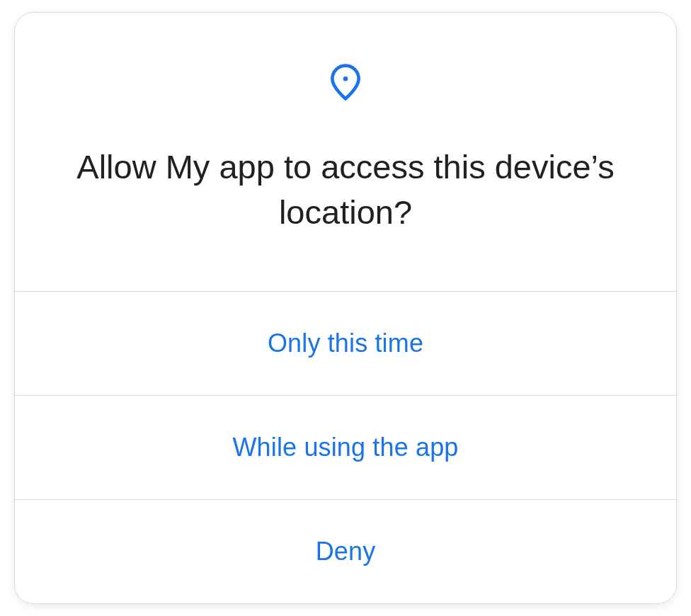 The height and width of the screenshot is (616, 691). Describe the element at coordinates (120, 167) in the screenshot. I see `prompt-prefix: Allow` at that location.